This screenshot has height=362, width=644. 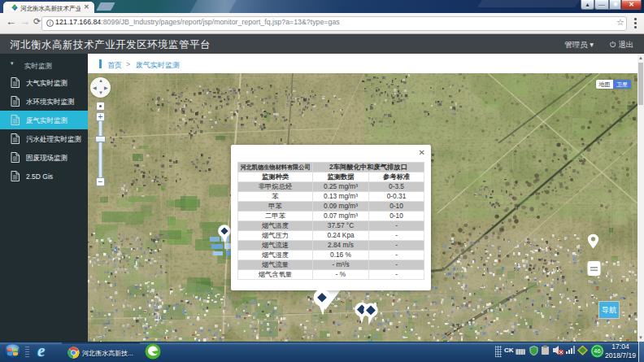 What do you see at coordinates (597, 351) in the screenshot?
I see `svg-text: 46` at bounding box center [597, 351].